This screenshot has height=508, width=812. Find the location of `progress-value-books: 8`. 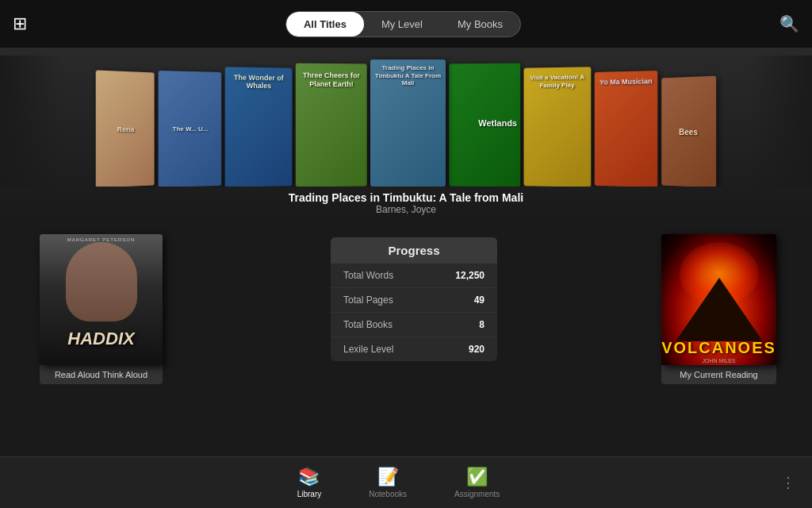

progress-value-books: 8 is located at coordinates (482, 325).